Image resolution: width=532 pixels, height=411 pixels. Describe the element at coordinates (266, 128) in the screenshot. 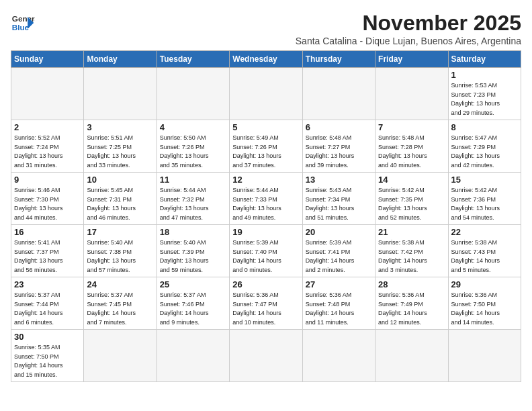

I see `day-number: 5` at that location.